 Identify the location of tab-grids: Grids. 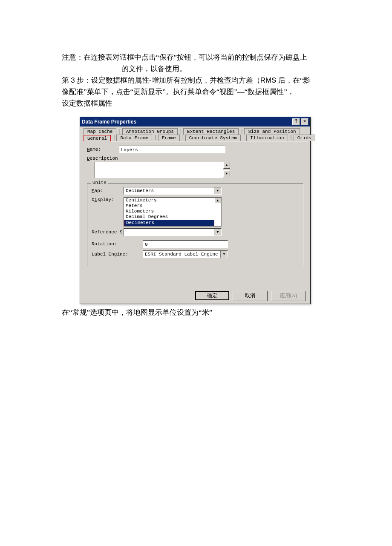
(304, 138).